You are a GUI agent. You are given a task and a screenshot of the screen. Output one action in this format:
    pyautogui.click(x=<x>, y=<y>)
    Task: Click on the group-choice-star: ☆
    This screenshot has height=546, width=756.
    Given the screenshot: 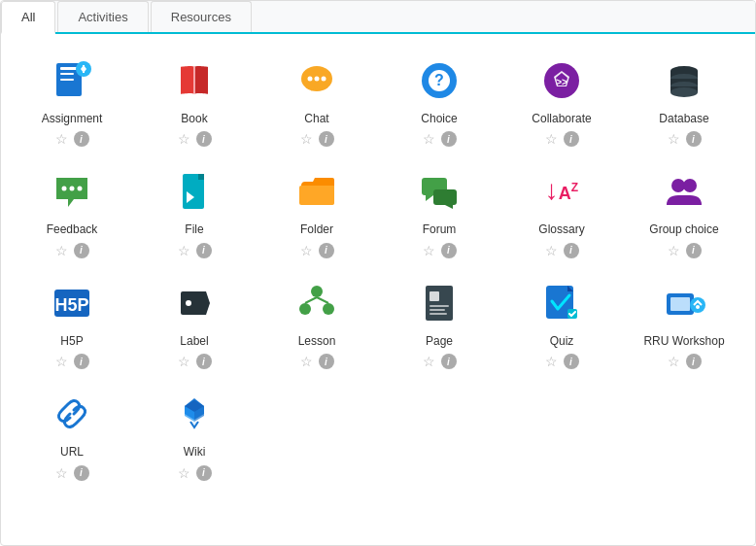 What is the action you would take?
    pyautogui.click(x=674, y=251)
    